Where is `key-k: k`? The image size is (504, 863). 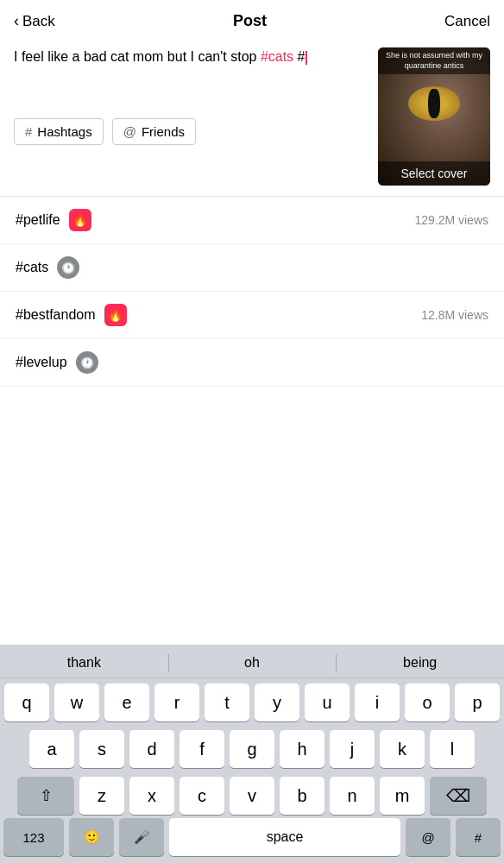
key-k: k is located at coordinates (402, 749).